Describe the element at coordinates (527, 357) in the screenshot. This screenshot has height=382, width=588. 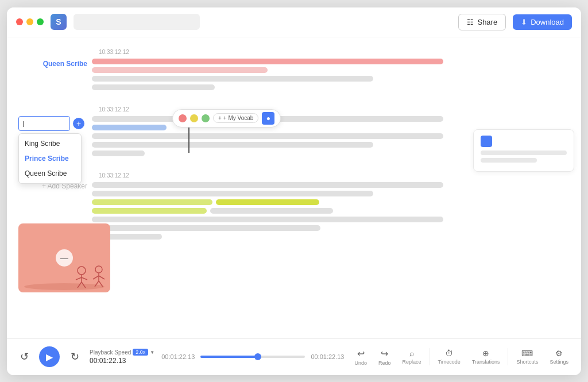
I see `shortcuts-button: ⌨ Shortcuts` at that location.